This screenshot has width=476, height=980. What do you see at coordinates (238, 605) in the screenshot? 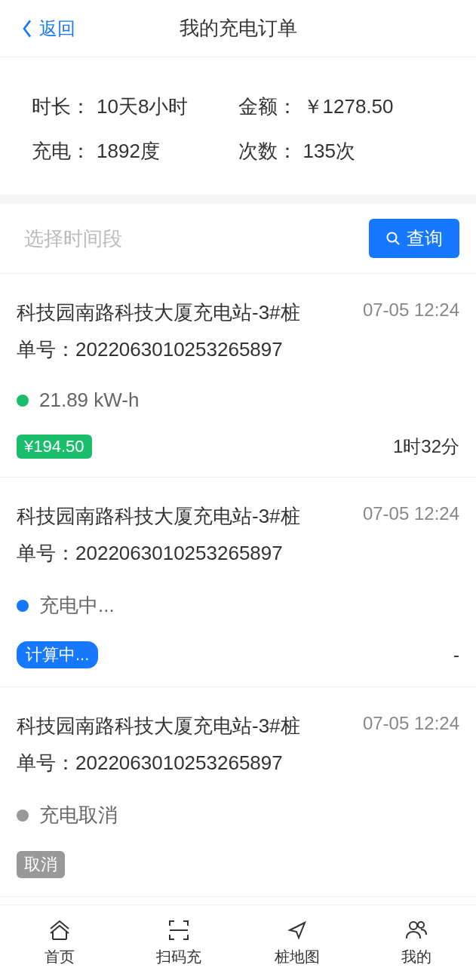
I see `order-status: 充电中...` at bounding box center [238, 605].